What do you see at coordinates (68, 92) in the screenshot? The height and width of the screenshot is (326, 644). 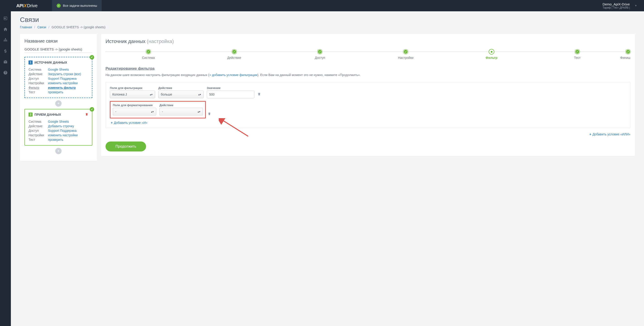 I see `source-test: проверить` at bounding box center [68, 92].